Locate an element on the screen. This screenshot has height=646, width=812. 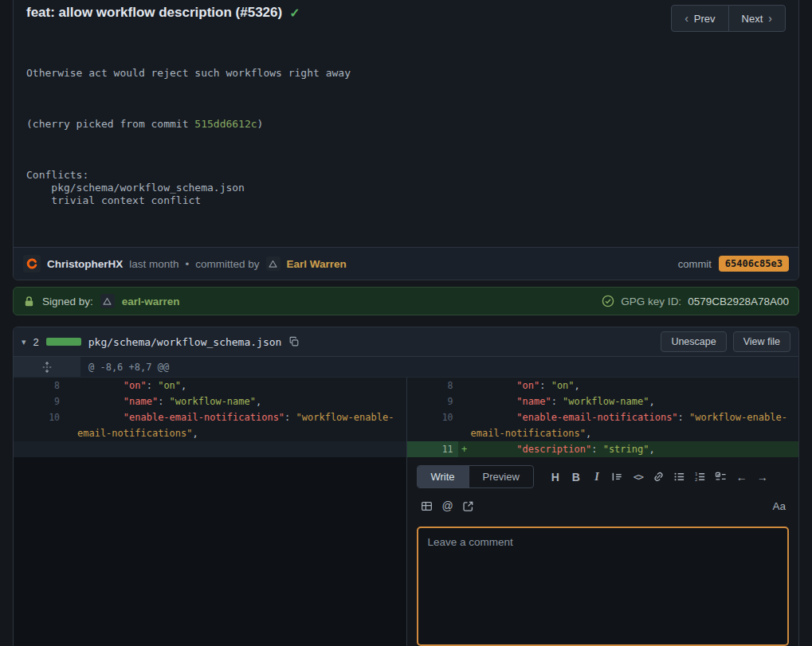
tab-write: Write is located at coordinates (443, 476).